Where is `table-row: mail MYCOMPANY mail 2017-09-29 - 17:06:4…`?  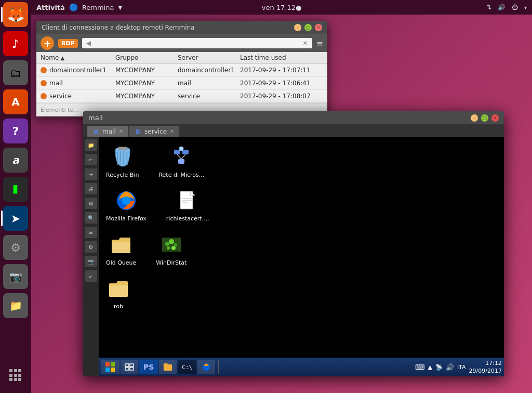
table-row: mail MYCOMPANY mail 2017-09-29 - 17:06:4… is located at coordinates (182, 83).